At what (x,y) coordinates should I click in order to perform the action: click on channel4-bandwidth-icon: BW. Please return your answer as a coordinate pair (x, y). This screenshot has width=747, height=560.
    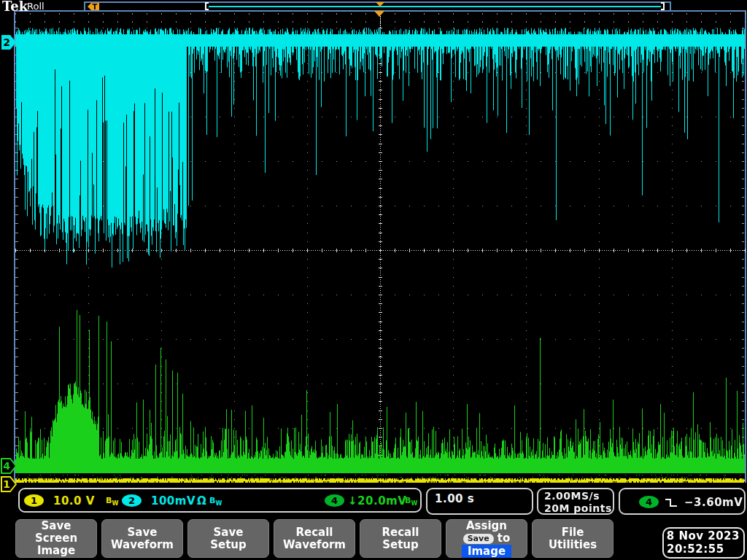
    Looking at the image, I should click on (411, 502).